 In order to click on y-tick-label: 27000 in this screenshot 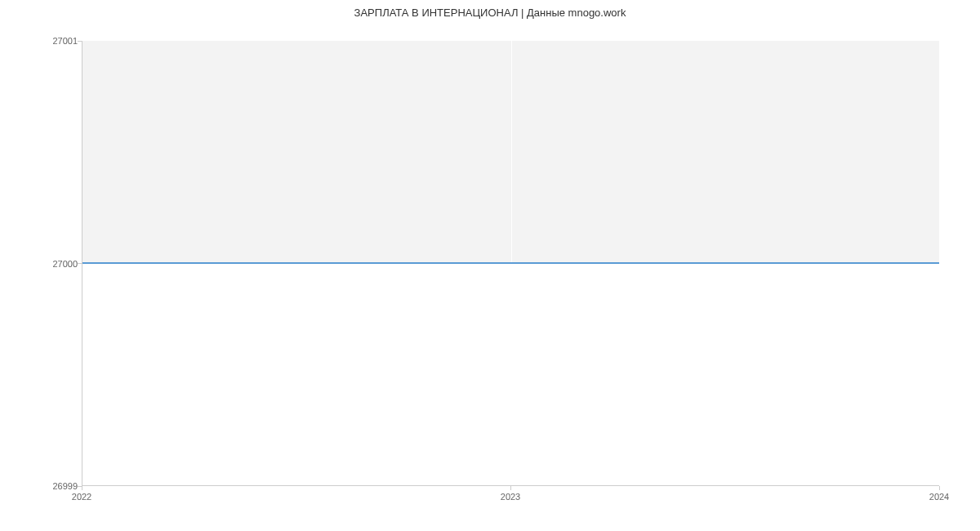, I will do `click(65, 264)`.